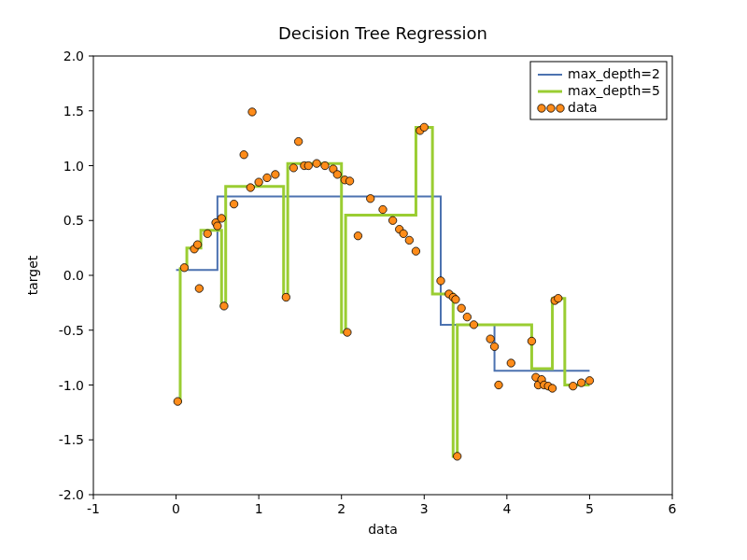 Image resolution: width=747 pixels, height=560 pixels. Describe the element at coordinates (506, 509) in the screenshot. I see `x-tick-label: 4` at that location.